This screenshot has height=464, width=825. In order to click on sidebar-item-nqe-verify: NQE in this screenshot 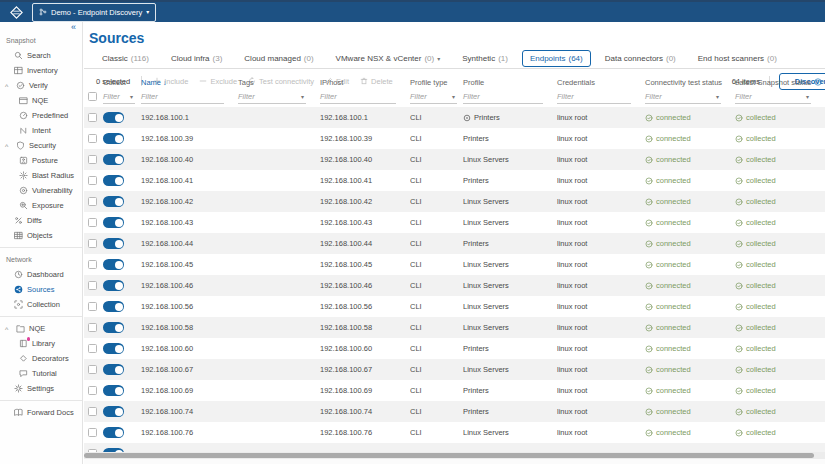, I will do `click(41, 100)`.